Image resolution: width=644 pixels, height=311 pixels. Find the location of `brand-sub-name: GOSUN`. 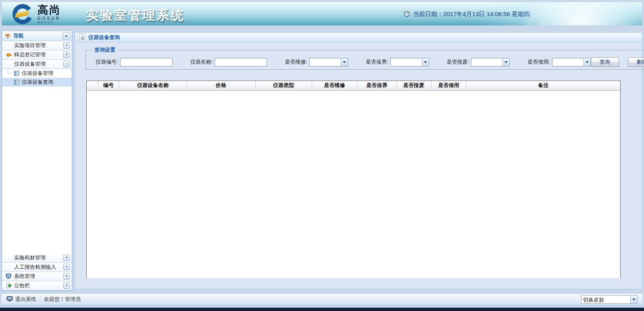

brand-sub-name: GOSUN is located at coordinates (49, 19).